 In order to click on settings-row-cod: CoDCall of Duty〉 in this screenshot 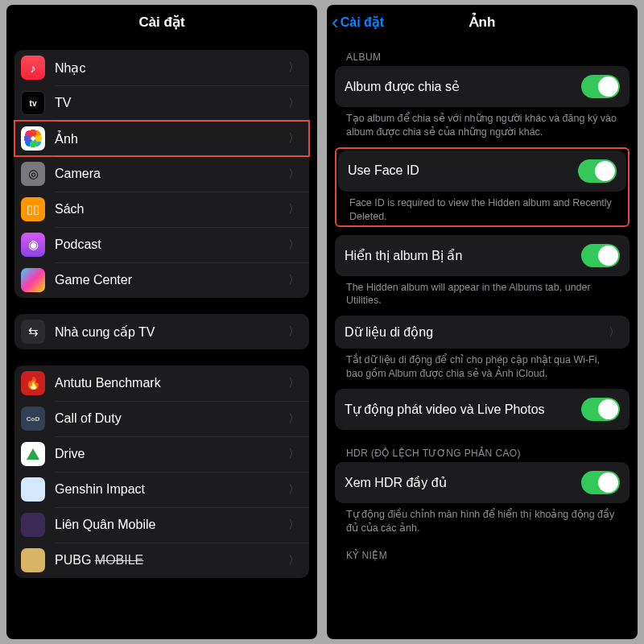, I will do `click(162, 419)`.